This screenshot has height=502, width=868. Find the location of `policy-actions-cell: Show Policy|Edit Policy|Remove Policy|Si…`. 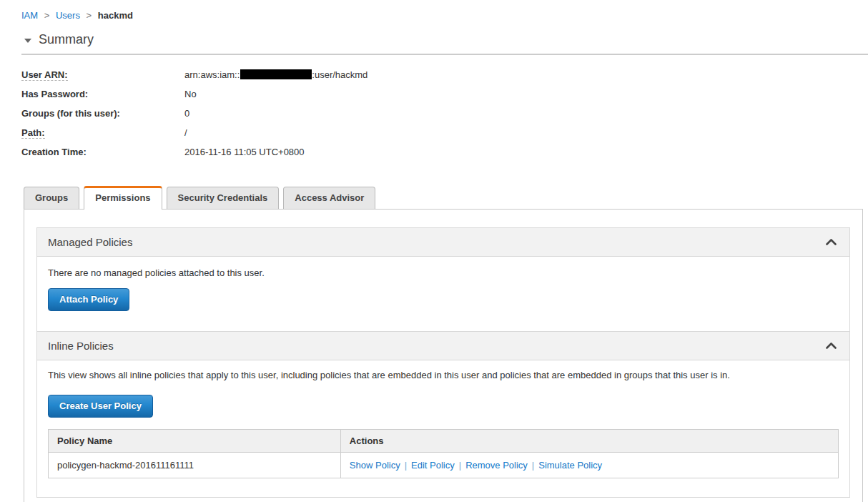

policy-actions-cell: Show Policy|Edit Policy|Remove Policy|Si… is located at coordinates (589, 466).